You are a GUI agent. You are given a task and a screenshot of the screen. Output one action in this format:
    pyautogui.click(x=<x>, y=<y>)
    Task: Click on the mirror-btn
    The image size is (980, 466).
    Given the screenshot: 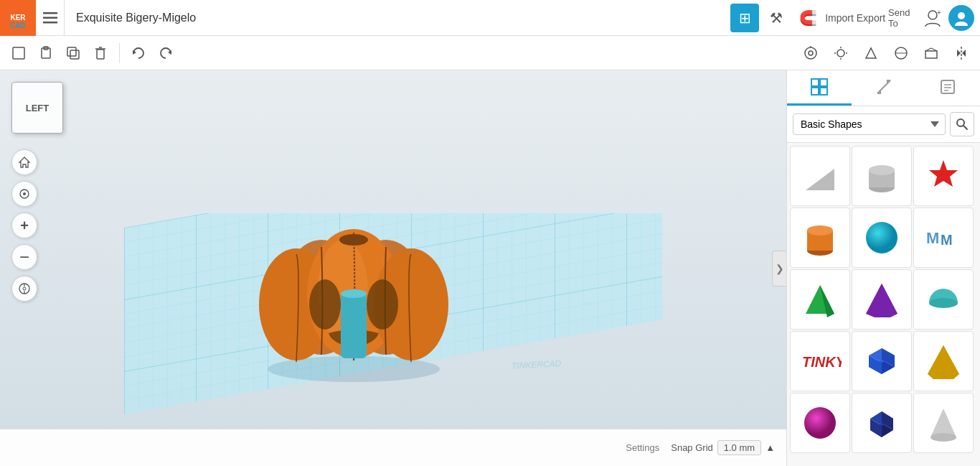 What is the action you would take?
    pyautogui.click(x=961, y=53)
    